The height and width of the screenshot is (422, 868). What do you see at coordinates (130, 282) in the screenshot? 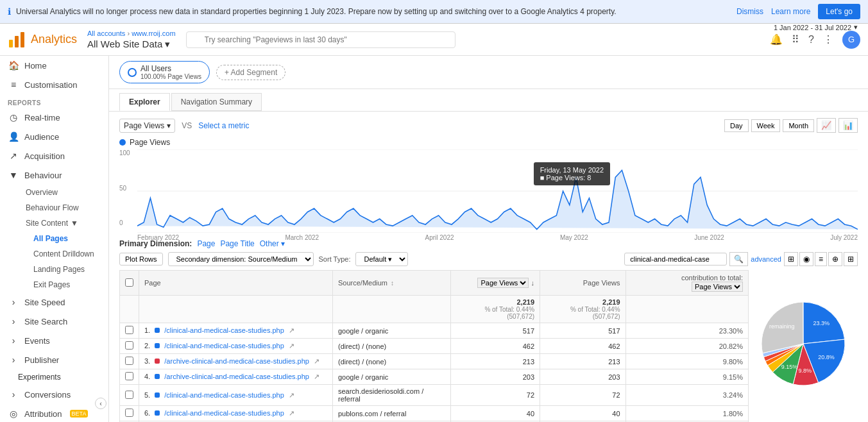
I see `select-all-checkbox` at bounding box center [130, 282].